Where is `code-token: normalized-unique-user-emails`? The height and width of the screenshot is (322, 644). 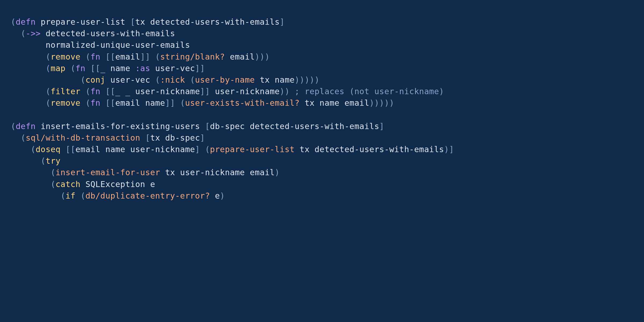 code-token: normalized-unique-user-emails is located at coordinates (118, 45).